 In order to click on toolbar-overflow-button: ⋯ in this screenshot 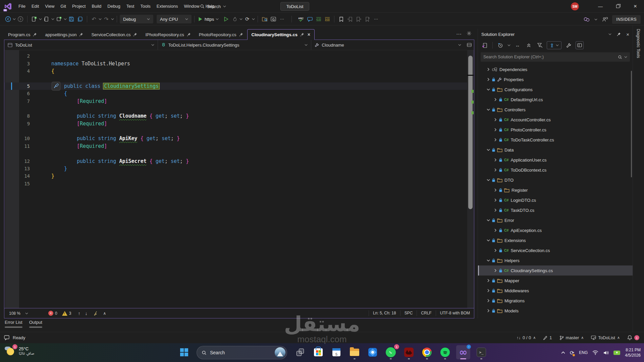, I will do `click(376, 19)`.